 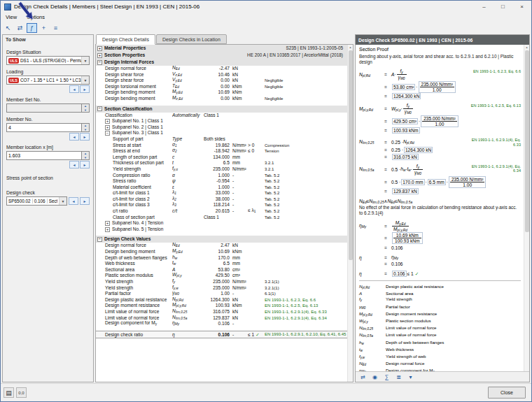 I want to click on previous-loading-button: ◂, so click(x=74, y=89).